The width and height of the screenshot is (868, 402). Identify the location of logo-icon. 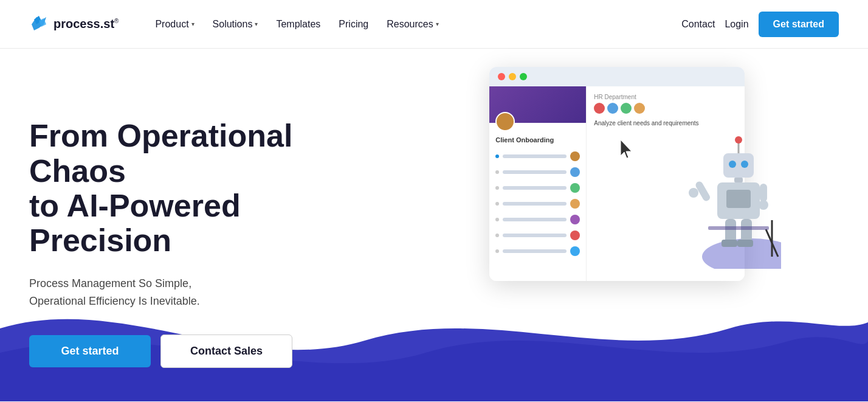
(39, 24).